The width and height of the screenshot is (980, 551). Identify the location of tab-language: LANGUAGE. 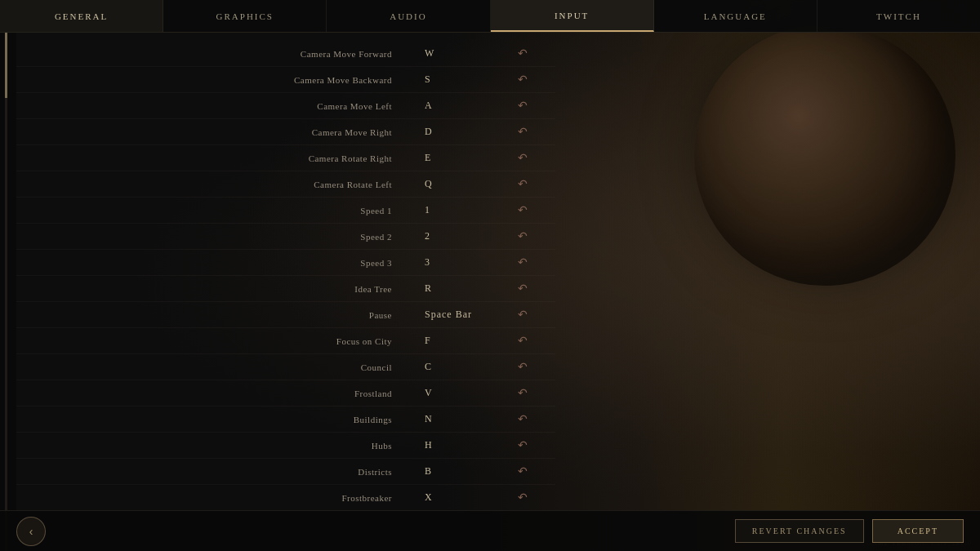
(736, 16).